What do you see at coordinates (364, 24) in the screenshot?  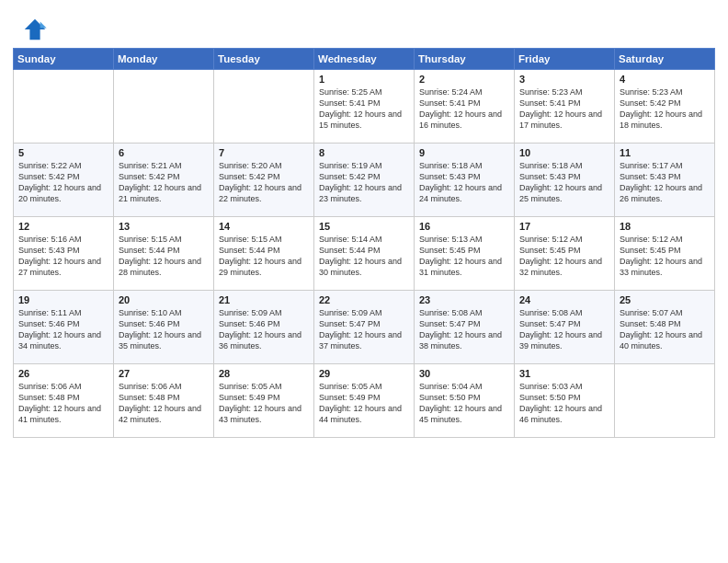 I see `page-header` at bounding box center [364, 24].